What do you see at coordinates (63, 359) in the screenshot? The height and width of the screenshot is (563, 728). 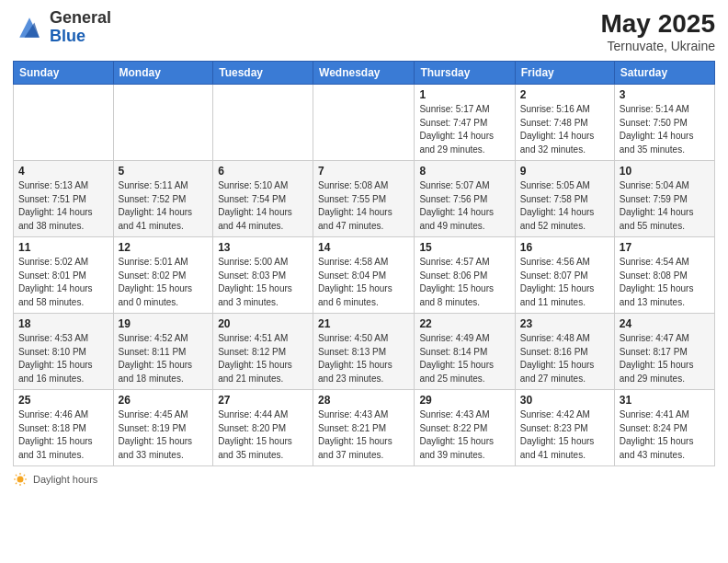 I see `day-info: Sunrise: 4:53 AM Sunset: 8:10 PM Dayligh…` at bounding box center [63, 359].